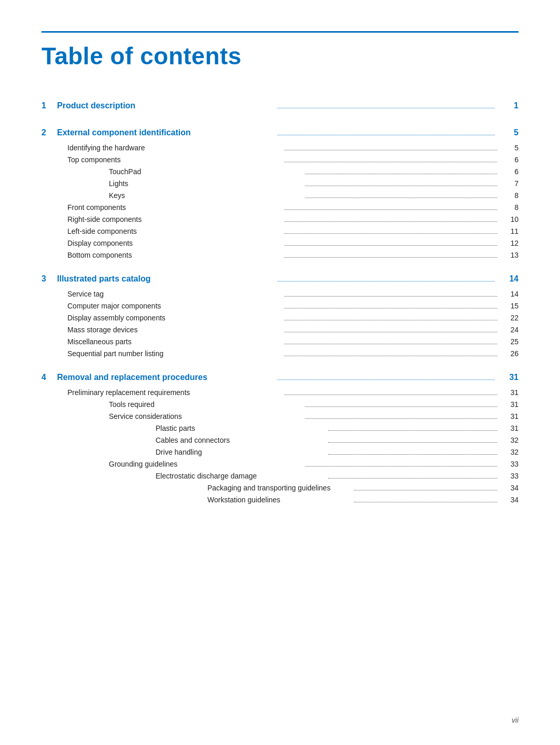 This screenshot has height=745, width=560. What do you see at coordinates (166, 106) in the screenshot?
I see `chapter-1-title: Product description` at bounding box center [166, 106].